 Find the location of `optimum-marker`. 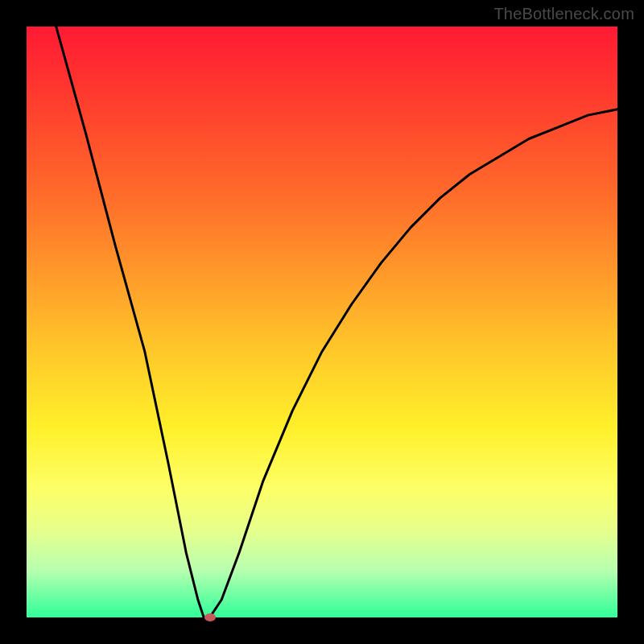

optimum-marker is located at coordinates (210, 617).